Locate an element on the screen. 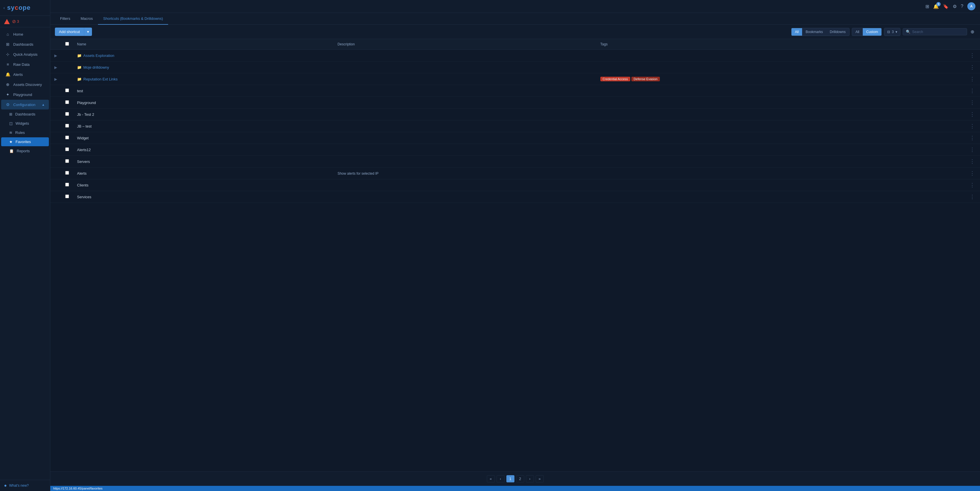  sidebar-item-config-favorites: ★ Favorites is located at coordinates (25, 142).